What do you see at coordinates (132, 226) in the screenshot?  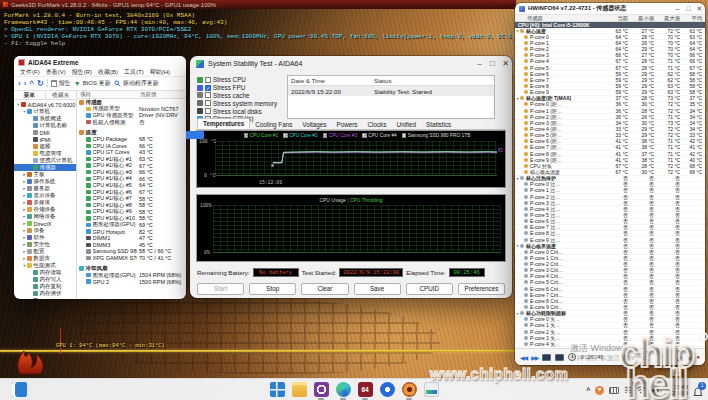 I see `sensor-row: 图形处理器(GPU)69 °C` at bounding box center [132, 226].